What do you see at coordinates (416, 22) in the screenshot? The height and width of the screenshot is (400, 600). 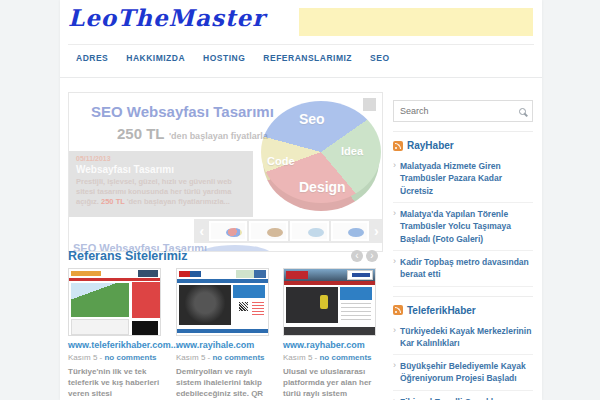 I see `top-ad-banner` at bounding box center [416, 22].